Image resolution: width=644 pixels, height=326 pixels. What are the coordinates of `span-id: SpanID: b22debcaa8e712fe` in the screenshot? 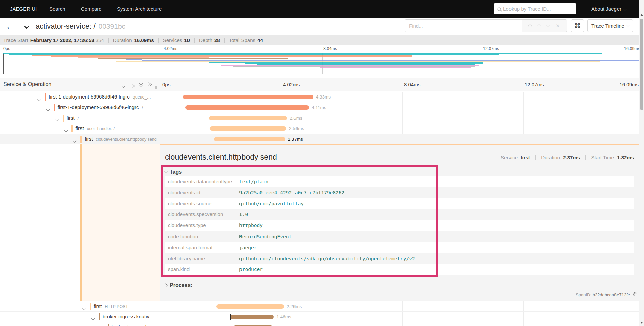 It's located at (603, 295).